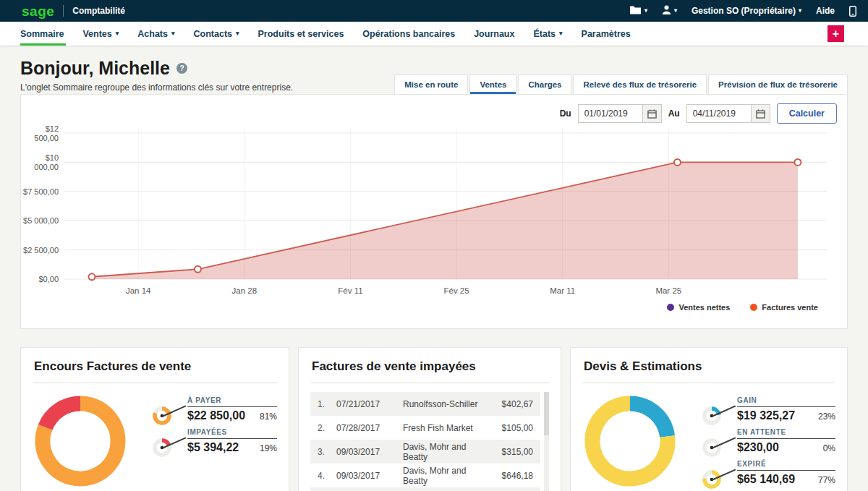 This screenshot has width=868, height=491. I want to click on stat-en-attente: EN ATTENTE $230,00 0%, so click(766, 442).